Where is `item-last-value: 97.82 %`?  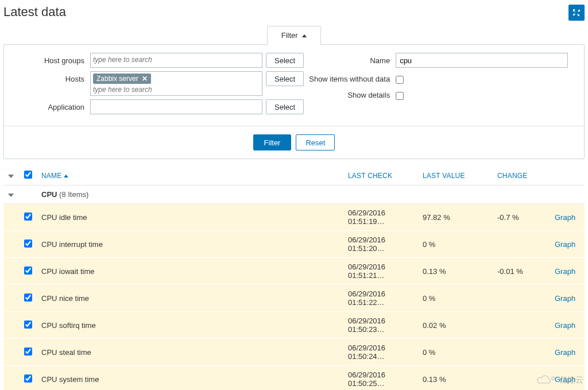
item-last-value: 97.82 % is located at coordinates (455, 217).